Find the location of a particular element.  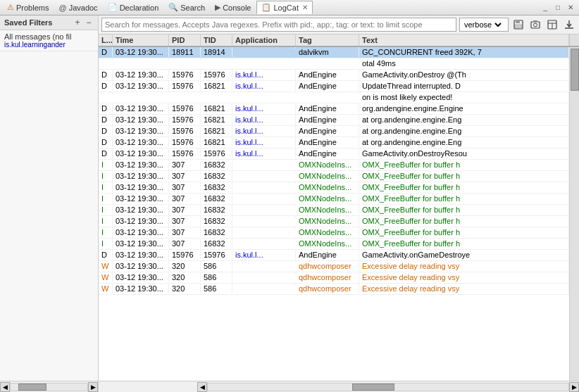

camera-button is located at coordinates (535, 25).